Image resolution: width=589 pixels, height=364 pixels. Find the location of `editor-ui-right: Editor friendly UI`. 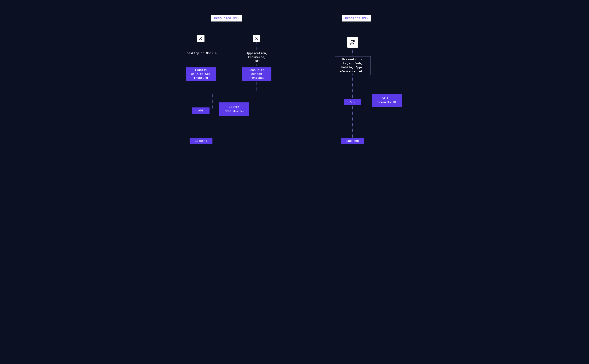

editor-ui-right: Editor friendly UI is located at coordinates (387, 101).